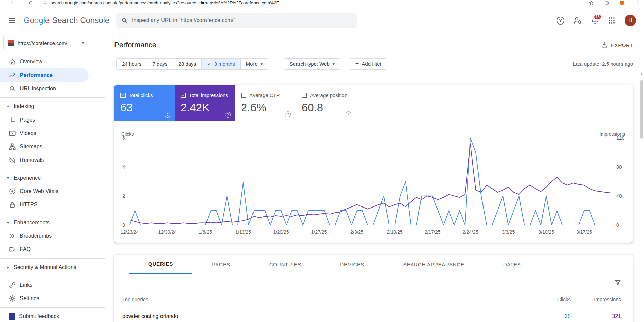 The image size is (644, 322). Describe the element at coordinates (132, 64) in the screenshot. I see `range-24-hours: 24 hours` at that location.